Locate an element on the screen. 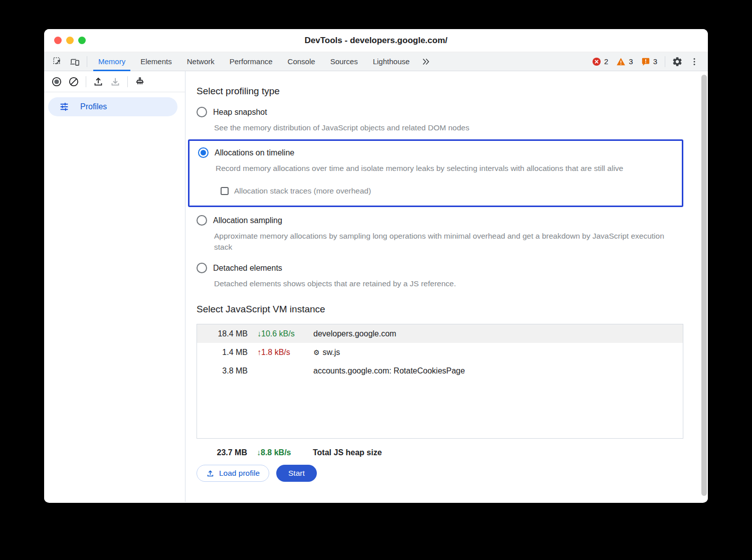 The width and height of the screenshot is (752, 560). start-button: Start is located at coordinates (297, 473).